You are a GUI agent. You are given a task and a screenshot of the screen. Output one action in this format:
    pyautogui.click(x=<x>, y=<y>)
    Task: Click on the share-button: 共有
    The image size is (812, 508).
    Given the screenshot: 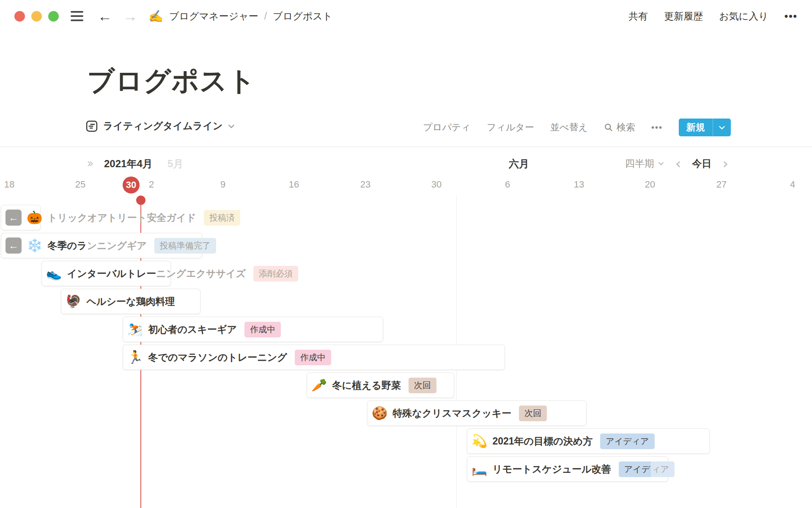 What is the action you would take?
    pyautogui.click(x=638, y=16)
    